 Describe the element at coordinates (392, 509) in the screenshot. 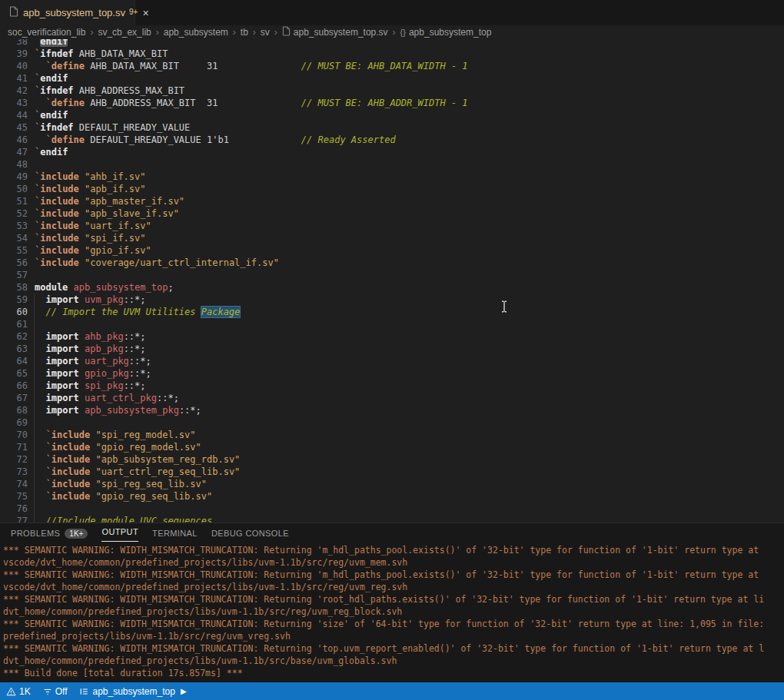

I see `code-line-76: 76` at that location.